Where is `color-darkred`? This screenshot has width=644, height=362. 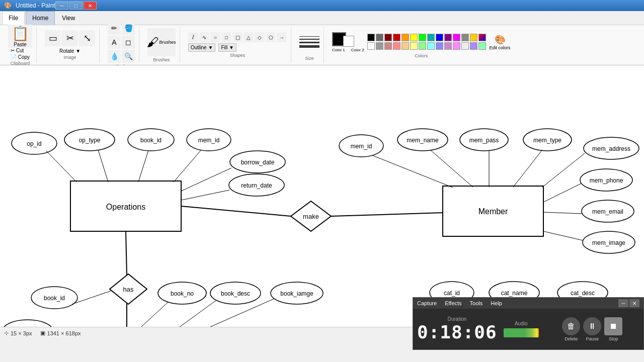
color-darkred is located at coordinates (388, 37).